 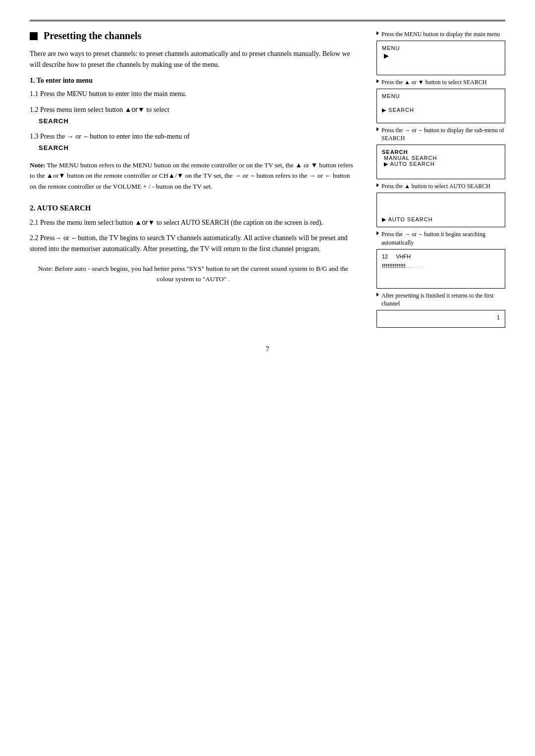 I want to click on diagram-step-6: After presetting is finished it returns …, so click(x=441, y=310).